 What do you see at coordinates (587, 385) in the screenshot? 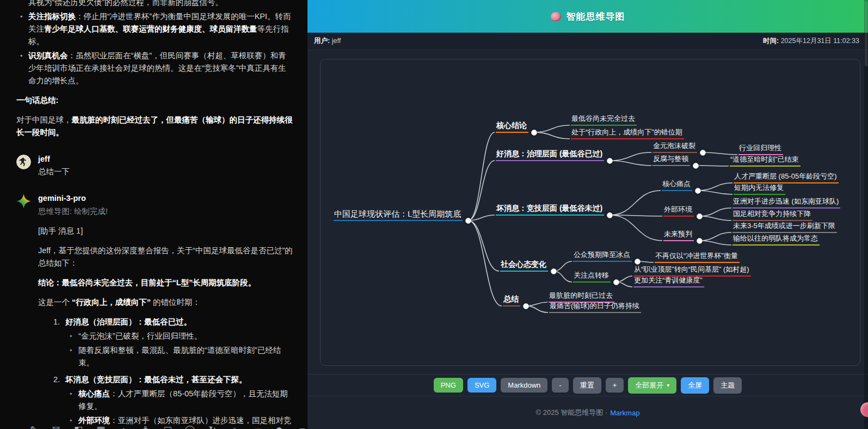
I see `reset-button: 重置` at bounding box center [587, 385].